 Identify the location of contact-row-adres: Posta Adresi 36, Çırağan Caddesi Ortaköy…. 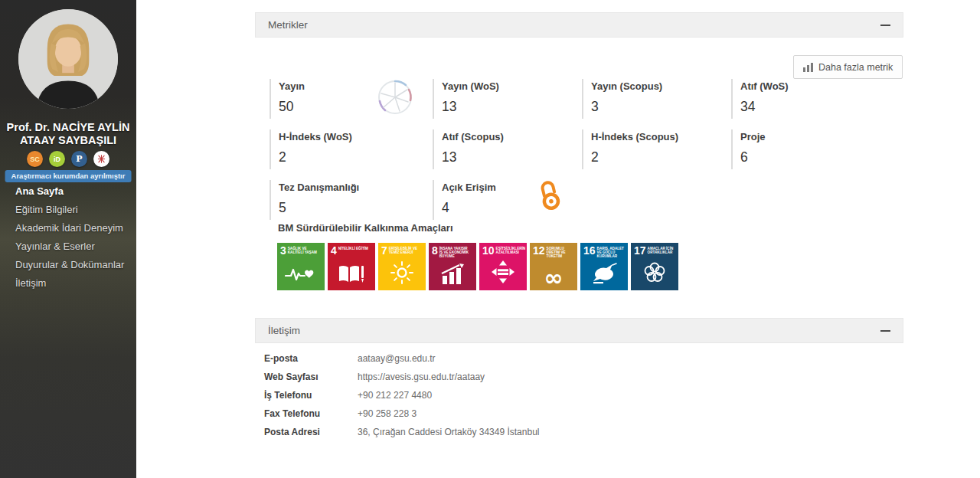
(540, 432).